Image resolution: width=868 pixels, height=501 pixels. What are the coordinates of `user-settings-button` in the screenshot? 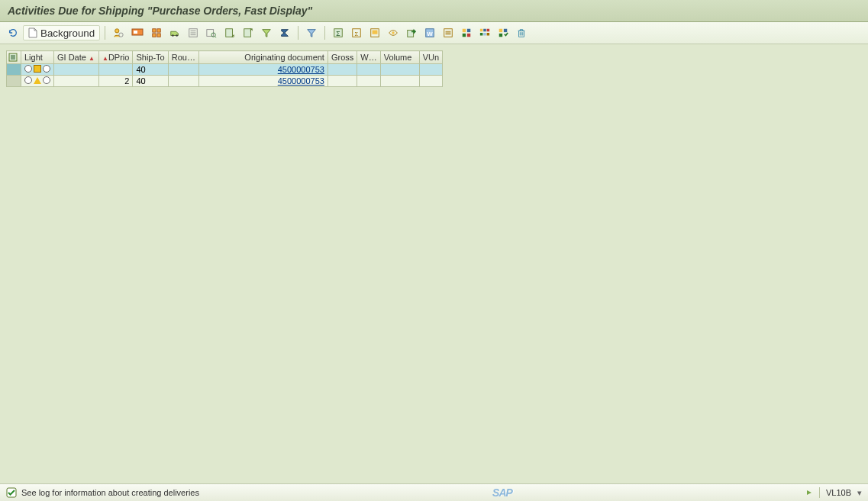 It's located at (118, 33).